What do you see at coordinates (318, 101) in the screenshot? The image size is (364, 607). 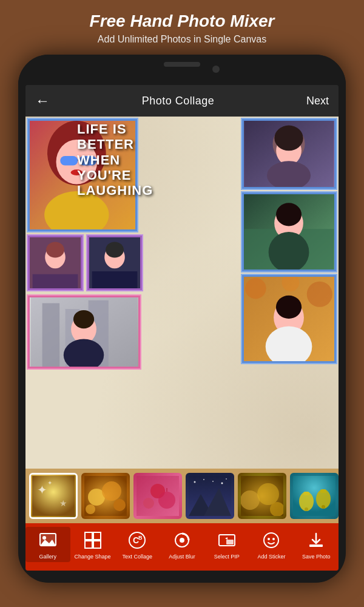 I see `next-button: Next` at bounding box center [318, 101].